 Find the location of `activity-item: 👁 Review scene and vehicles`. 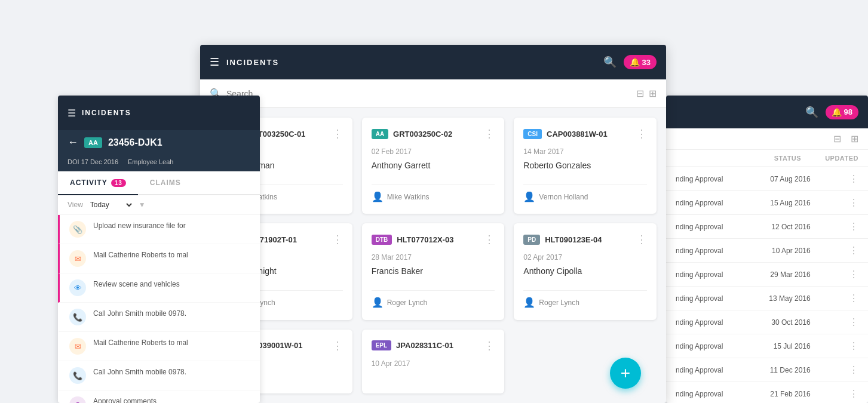

activity-item: 👁 Review scene and vehicles is located at coordinates (159, 288).